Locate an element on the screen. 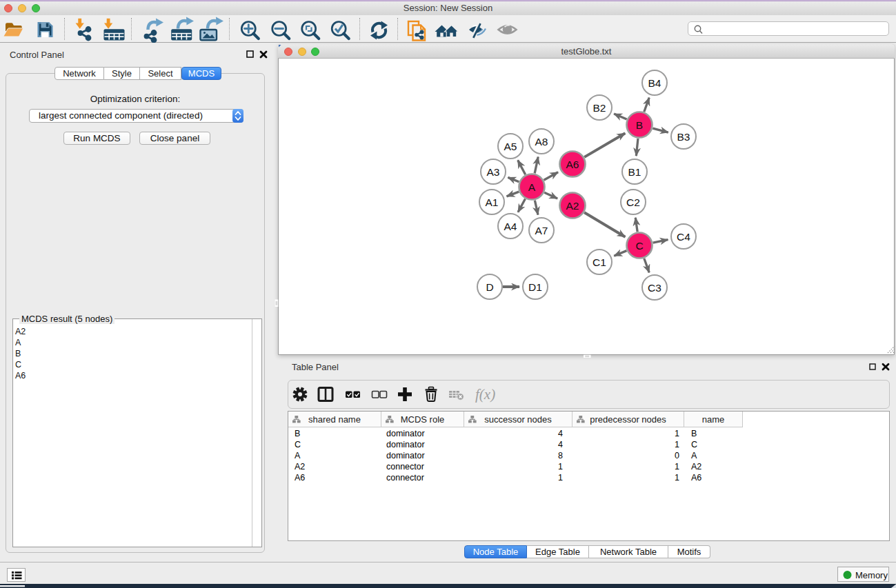 The image size is (896, 588). svg-text: B is located at coordinates (639, 125).